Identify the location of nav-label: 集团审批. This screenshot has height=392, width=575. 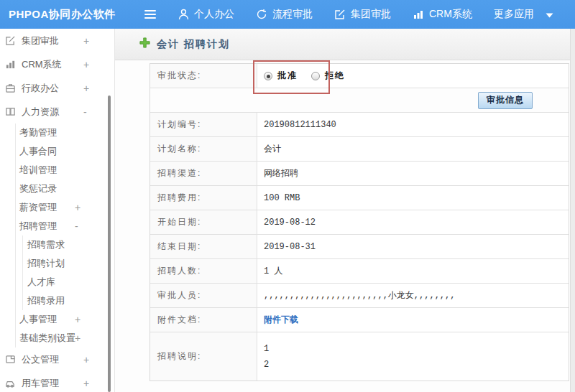
(371, 14).